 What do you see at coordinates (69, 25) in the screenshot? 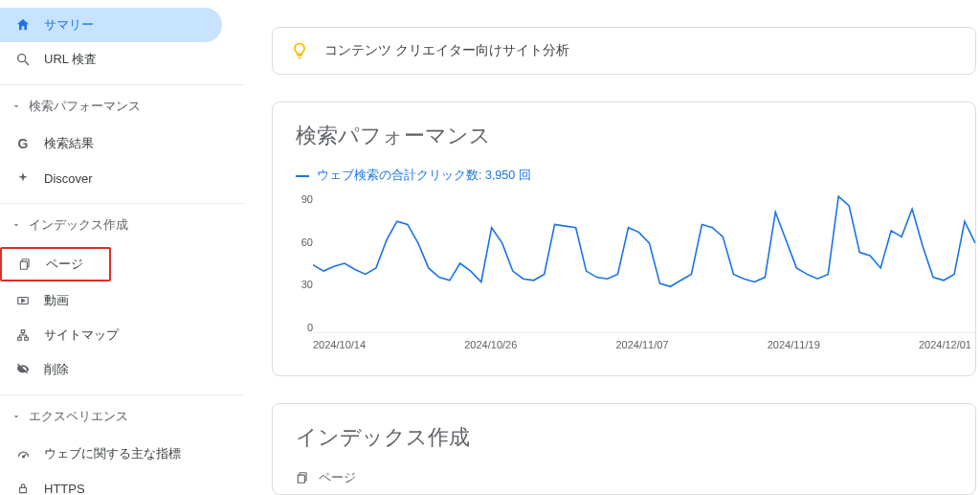
I see `sidebar-label: サマリー` at bounding box center [69, 25].